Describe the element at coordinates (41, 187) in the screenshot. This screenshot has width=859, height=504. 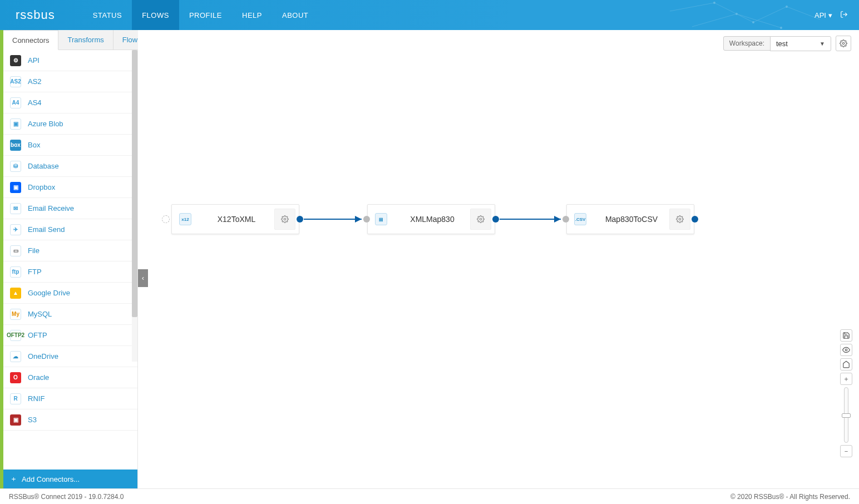
I see `connector-label: Dropbox` at that location.